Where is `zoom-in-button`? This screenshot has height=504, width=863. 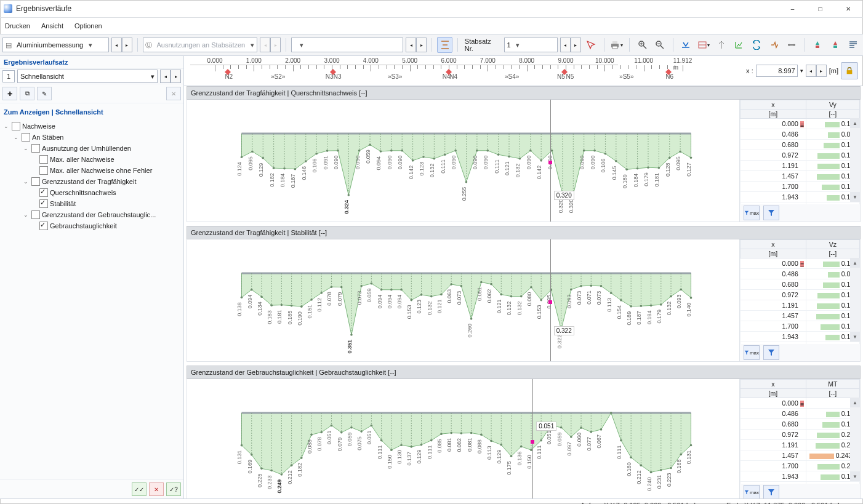
zoom-in-button is located at coordinates (643, 45).